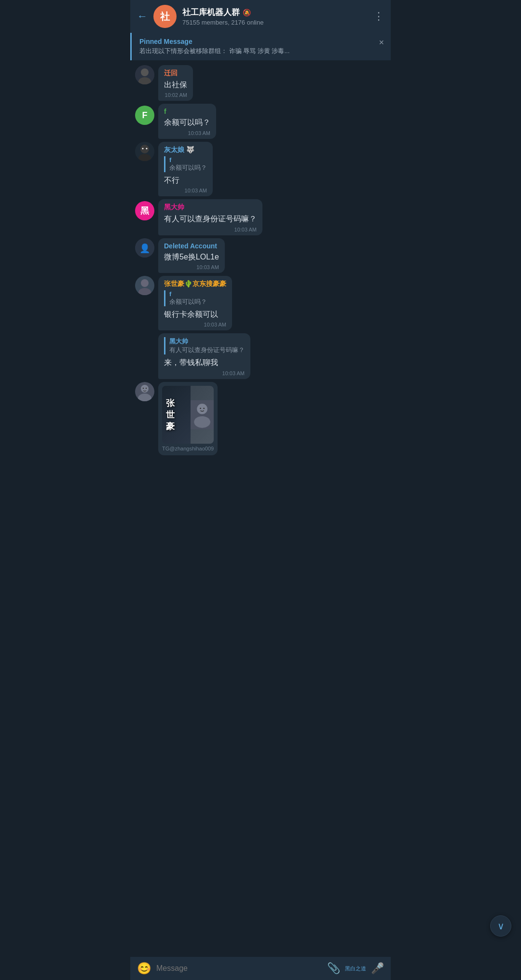  Describe the element at coordinates (177, 415) in the screenshot. I see `sticker-text: 张 世 豪` at that location.